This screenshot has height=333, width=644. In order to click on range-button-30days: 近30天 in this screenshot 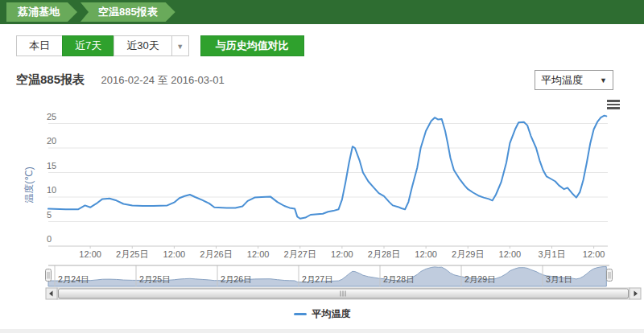, I will do `click(142, 46)`.